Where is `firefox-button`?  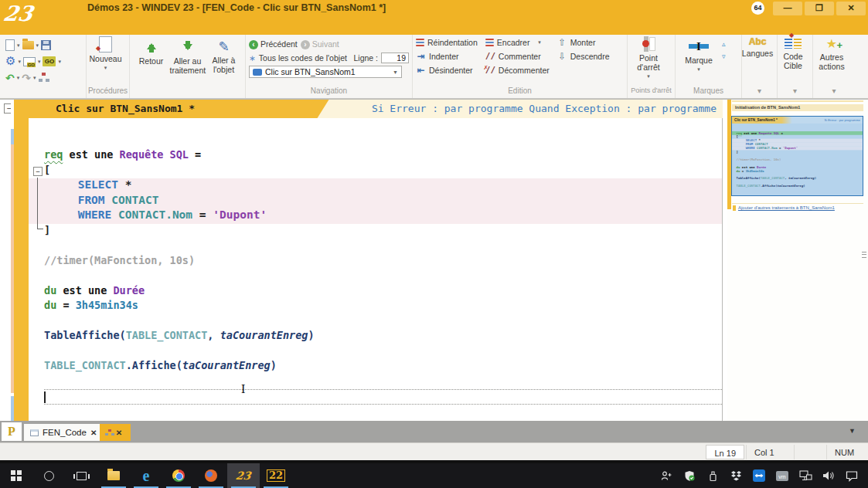
firefox-button is located at coordinates (211, 476).